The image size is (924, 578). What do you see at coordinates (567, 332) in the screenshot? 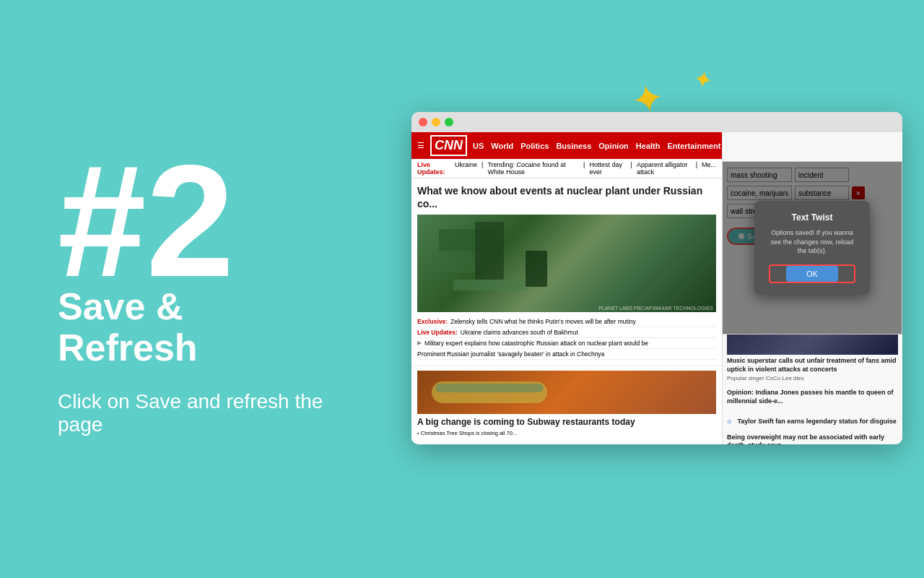
I see `sub-headline-2: Live Updates: Ukraine claims advances so…` at bounding box center [567, 332].